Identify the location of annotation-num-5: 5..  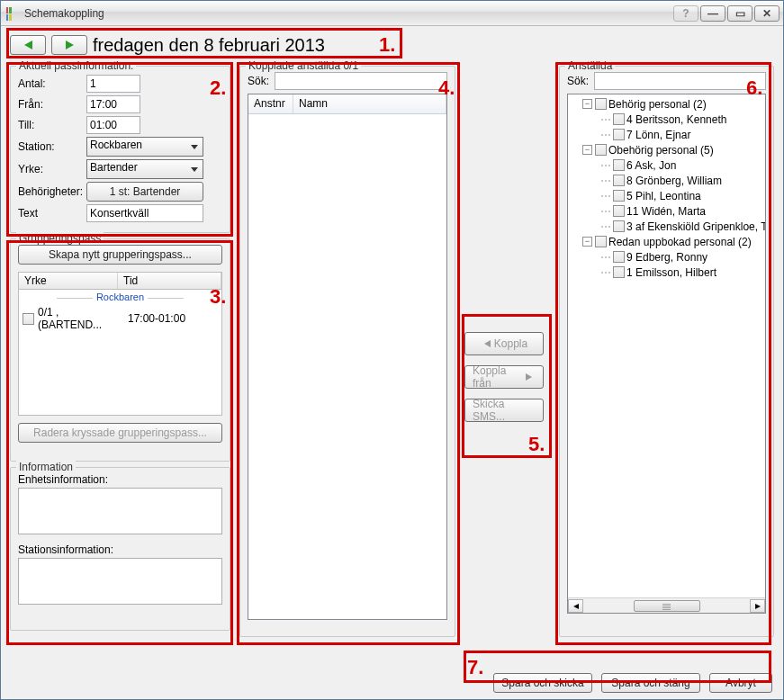
(536, 444).